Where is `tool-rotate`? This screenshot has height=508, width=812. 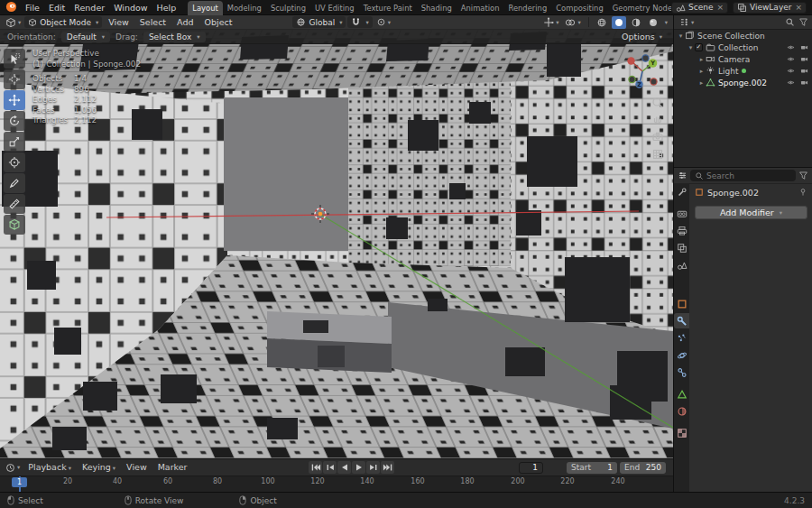
tool-rotate is located at coordinates (14, 121).